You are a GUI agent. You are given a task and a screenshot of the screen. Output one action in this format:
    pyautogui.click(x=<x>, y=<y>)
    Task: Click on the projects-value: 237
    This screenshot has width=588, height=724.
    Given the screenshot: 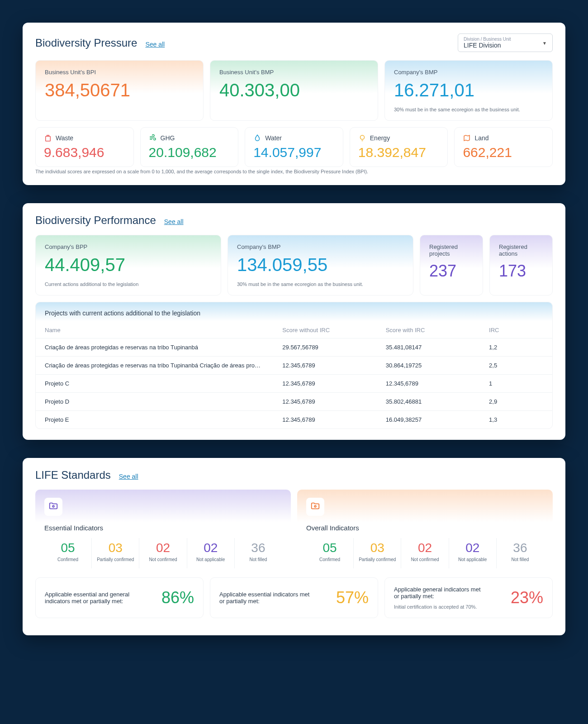 What is the action you would take?
    pyautogui.click(x=451, y=271)
    